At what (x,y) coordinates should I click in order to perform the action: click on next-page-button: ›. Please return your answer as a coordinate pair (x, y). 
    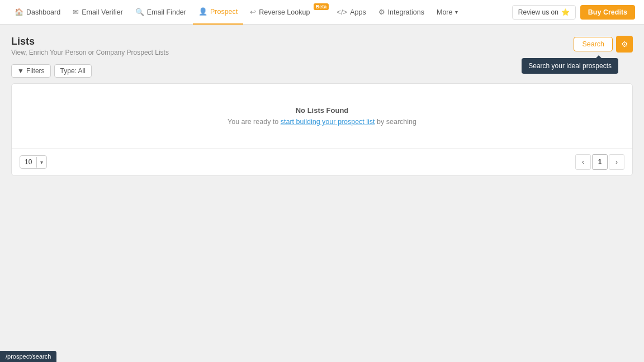
    Looking at the image, I should click on (617, 162).